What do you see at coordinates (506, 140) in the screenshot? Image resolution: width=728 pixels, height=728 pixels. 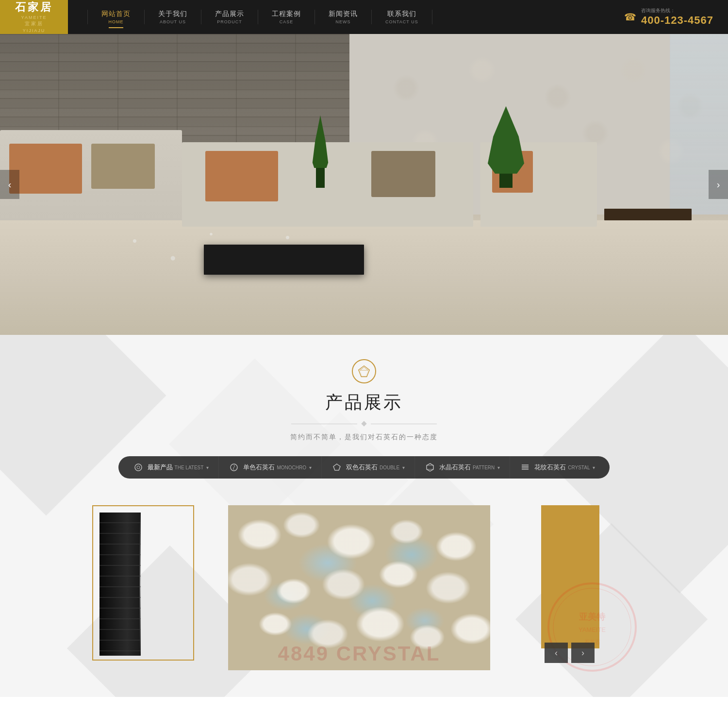 I see `plant-right` at bounding box center [506, 140].